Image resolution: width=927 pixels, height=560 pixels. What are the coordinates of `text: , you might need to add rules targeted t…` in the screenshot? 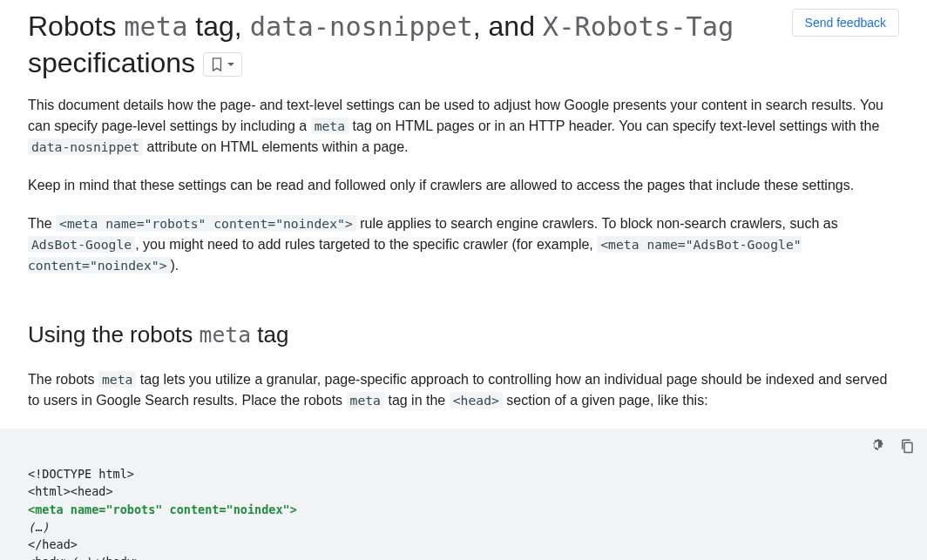 It's located at (366, 244).